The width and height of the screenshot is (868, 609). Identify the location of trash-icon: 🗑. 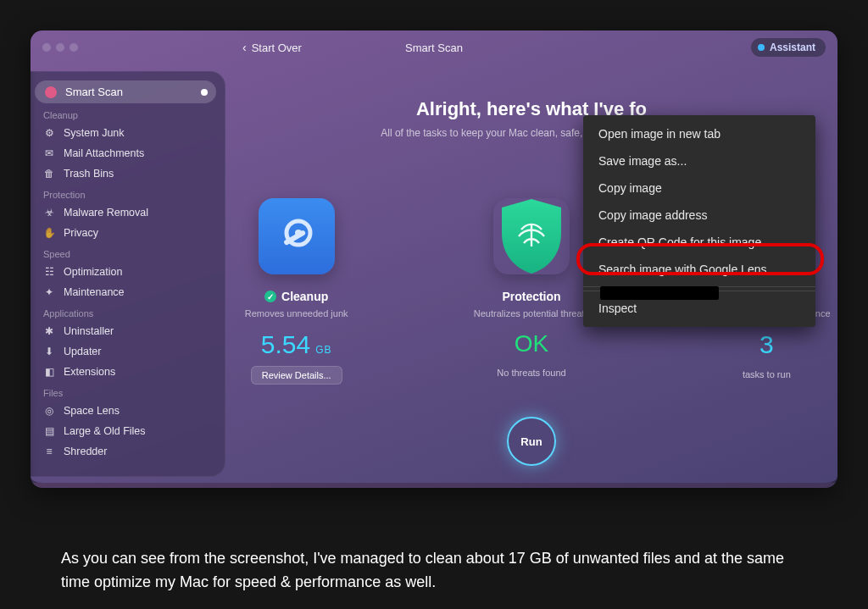
(49, 174).